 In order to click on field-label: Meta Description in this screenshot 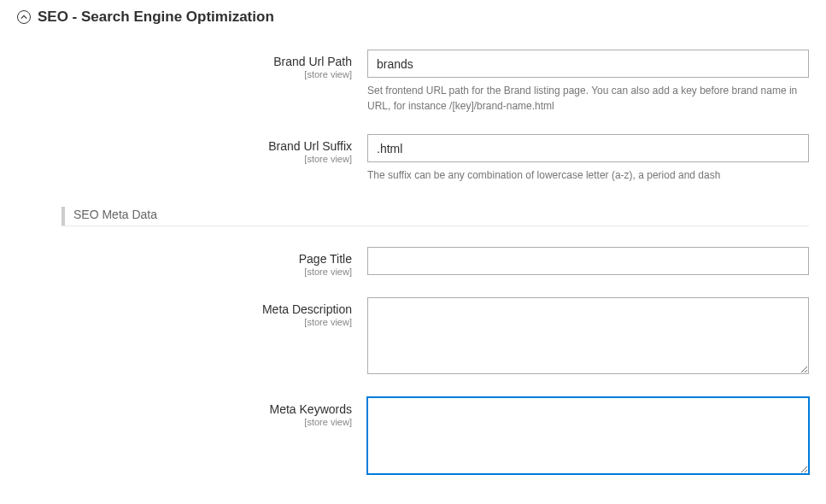, I will do `click(185, 309)`.